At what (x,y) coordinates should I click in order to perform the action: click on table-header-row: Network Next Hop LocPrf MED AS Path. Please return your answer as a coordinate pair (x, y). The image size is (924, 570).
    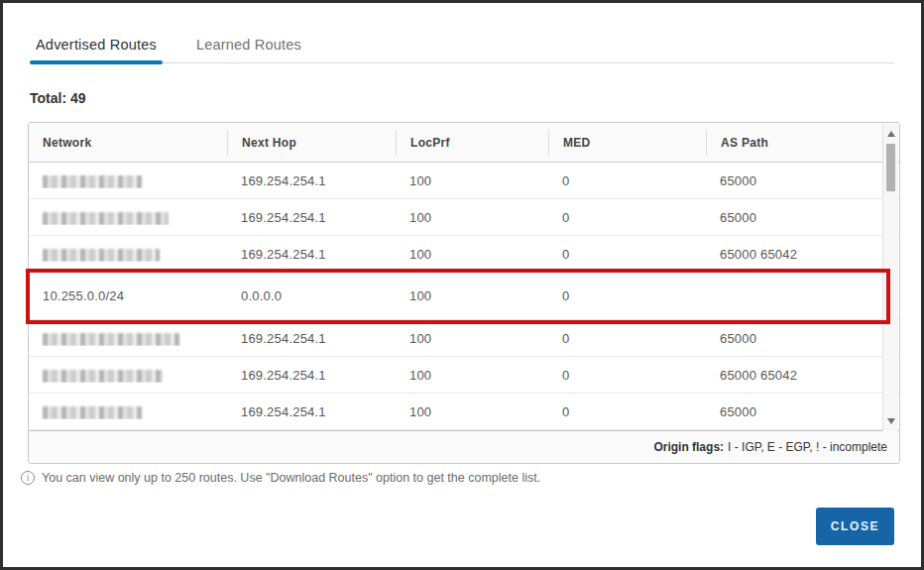
    Looking at the image, I should click on (464, 143).